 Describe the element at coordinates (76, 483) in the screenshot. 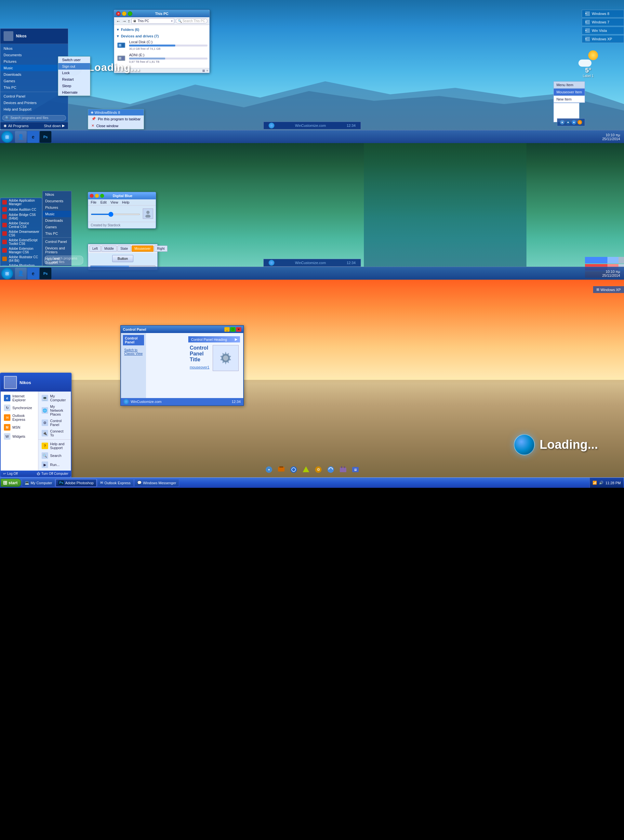

I see `taskbar-app-photoshop: Ps Adobe Photoshop` at that location.